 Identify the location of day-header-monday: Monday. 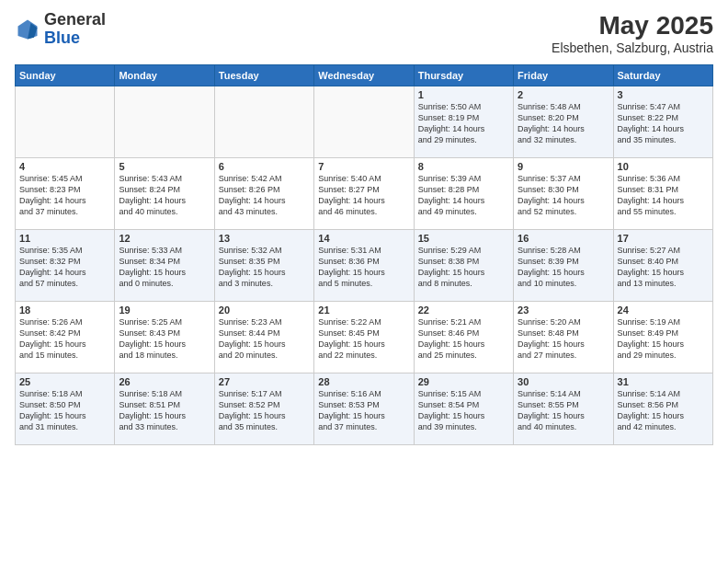
(165, 75).